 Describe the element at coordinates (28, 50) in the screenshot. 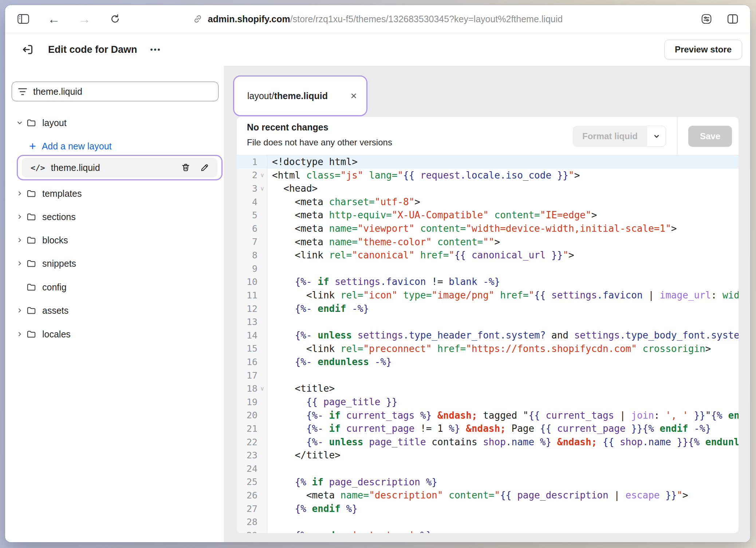

I see `exit-code-editor-icon` at that location.